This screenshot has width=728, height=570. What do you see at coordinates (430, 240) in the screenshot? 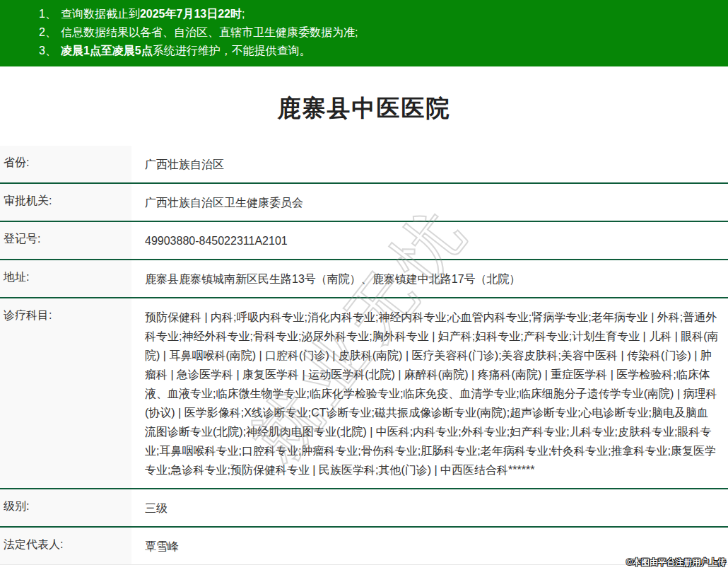
I see `row-value: 49903880-845022311A2101` at bounding box center [430, 240].